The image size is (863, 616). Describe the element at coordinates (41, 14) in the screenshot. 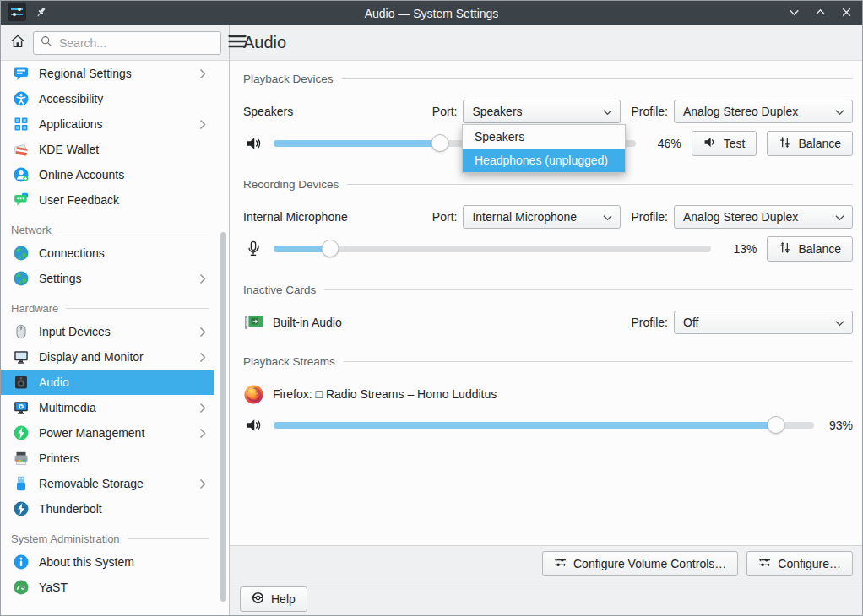

I see `pin-icon` at that location.